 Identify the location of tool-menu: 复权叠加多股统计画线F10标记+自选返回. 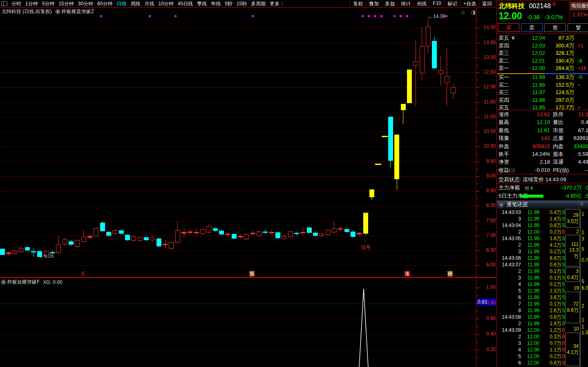
(423, 3).